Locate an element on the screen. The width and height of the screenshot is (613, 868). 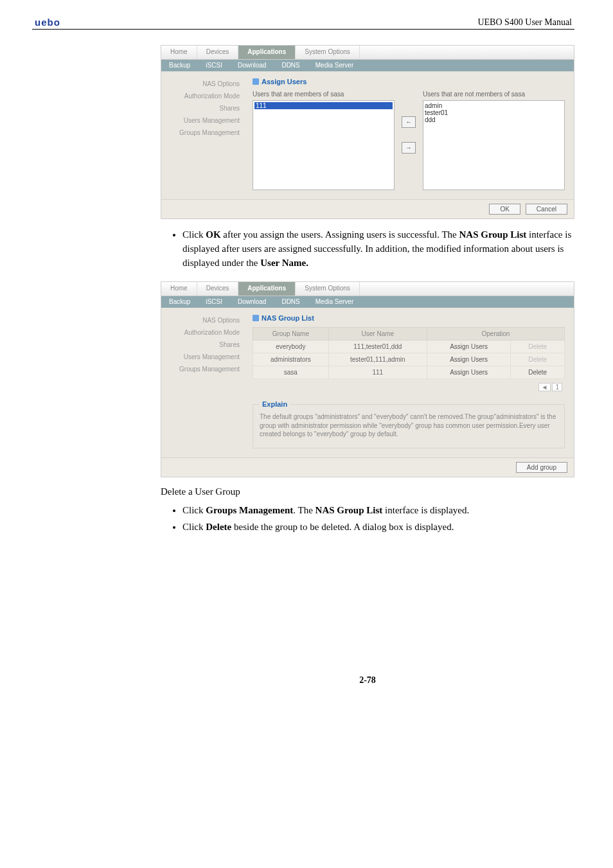
explain-title: Explain is located at coordinates (275, 404).